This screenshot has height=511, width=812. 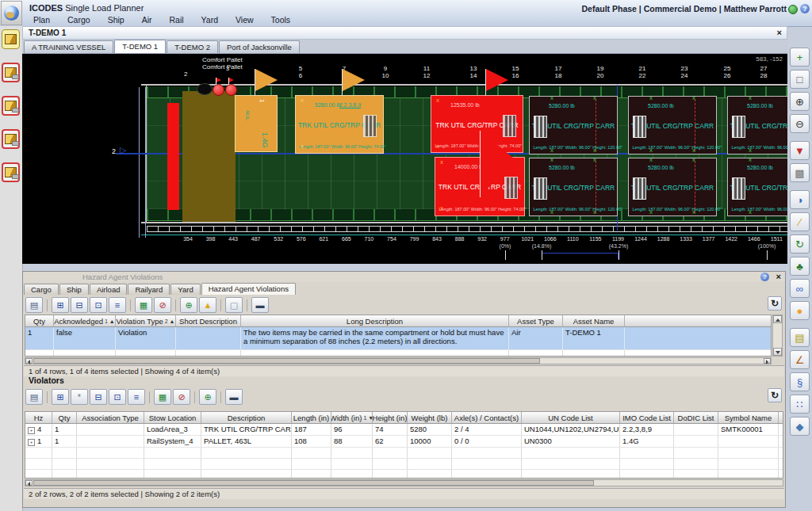 What do you see at coordinates (487, 418) in the screenshot?
I see `column-header: Axle(s) / Contact(s)` at bounding box center [487, 418].